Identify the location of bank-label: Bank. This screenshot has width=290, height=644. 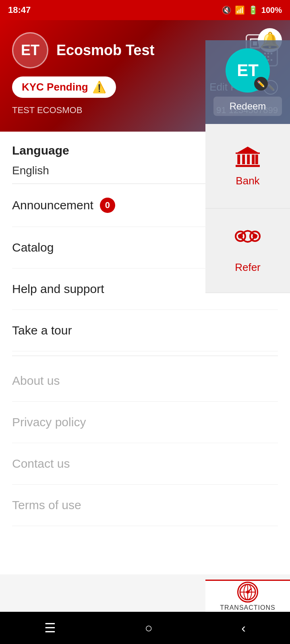
(247, 181).